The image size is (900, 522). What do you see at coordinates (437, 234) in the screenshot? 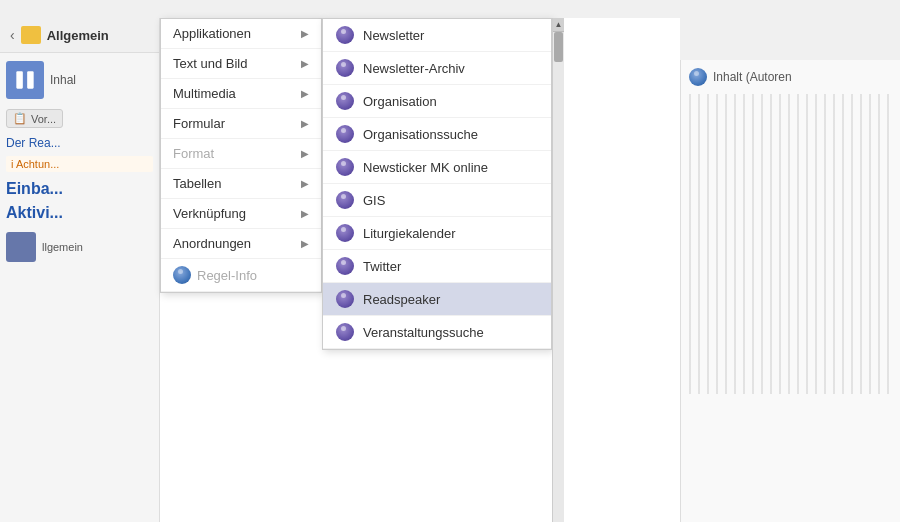
I see `menu-sec-item-liturgiekalender: Liturgiekalender` at bounding box center [437, 234].